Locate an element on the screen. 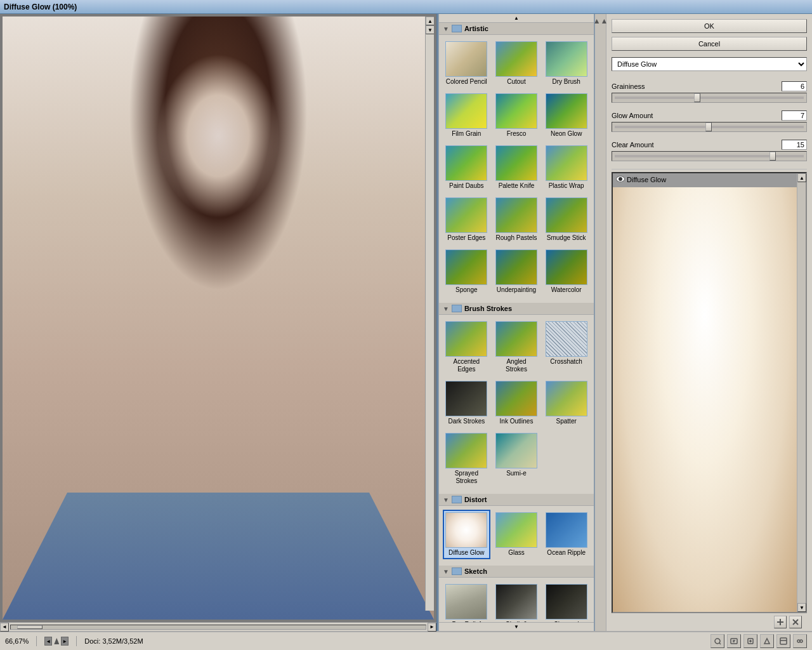  param-graininess: Graininess is located at coordinates (709, 92).